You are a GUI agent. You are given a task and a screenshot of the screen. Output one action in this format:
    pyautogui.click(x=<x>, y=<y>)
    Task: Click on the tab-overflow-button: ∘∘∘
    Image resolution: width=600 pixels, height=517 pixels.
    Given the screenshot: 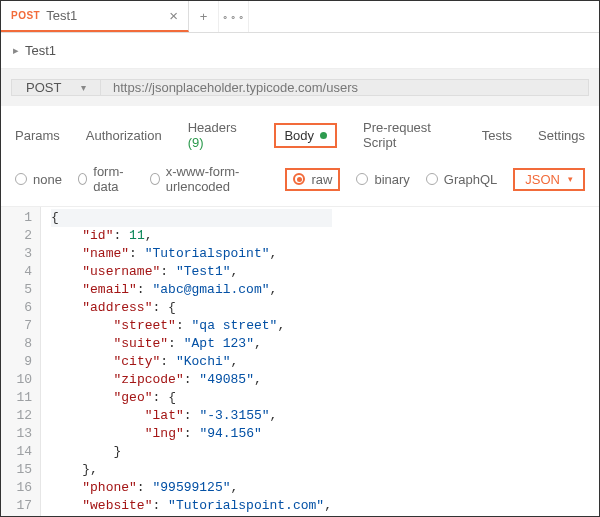 What is the action you would take?
    pyautogui.click(x=234, y=16)
    